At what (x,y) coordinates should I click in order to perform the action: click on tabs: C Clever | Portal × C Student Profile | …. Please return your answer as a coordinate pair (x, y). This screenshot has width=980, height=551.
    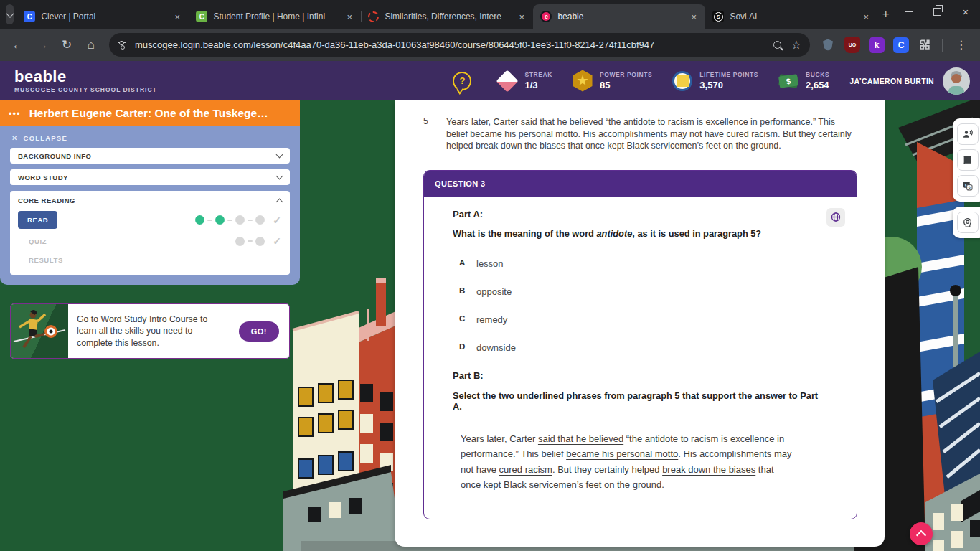
    Looking at the image, I should click on (447, 14).